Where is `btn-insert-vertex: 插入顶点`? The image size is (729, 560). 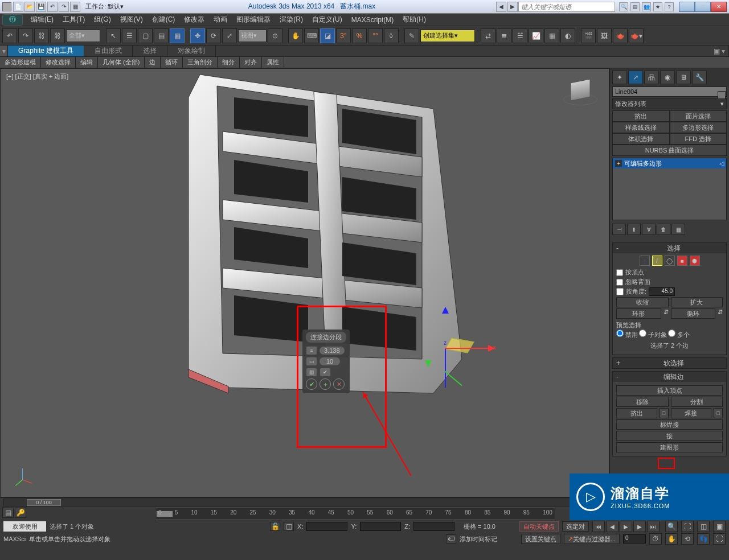 btn-insert-vertex: 插入顶点 is located at coordinates (670, 390).